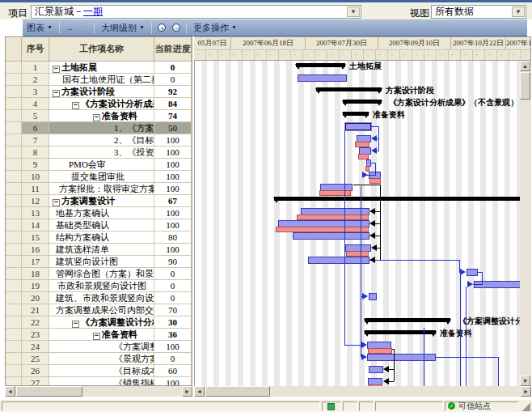 This screenshot has width=532, height=412. What do you see at coordinates (99, 201) in the screenshot?
I see `table-row: 12方案调整设计67` at bounding box center [99, 201].